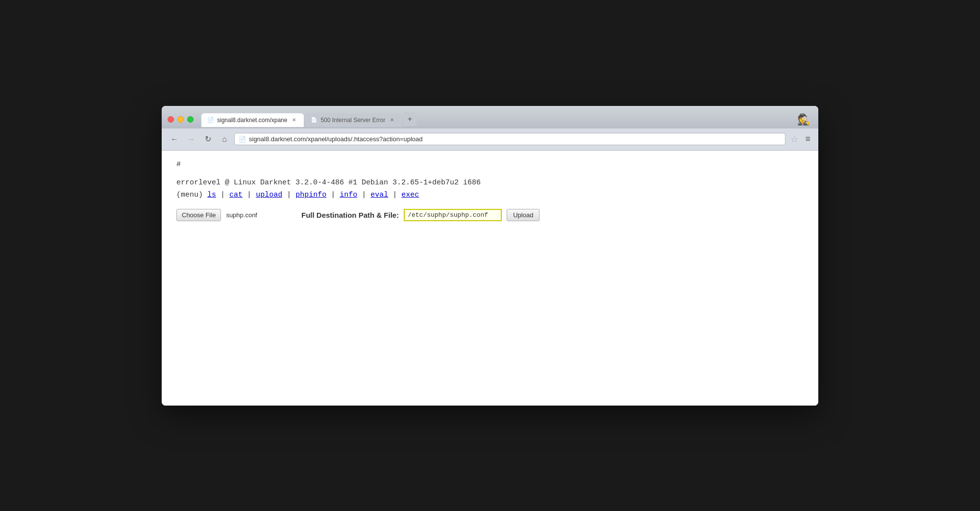 Image resolution: width=980 pixels, height=511 pixels. I want to click on tab-active-title: signal8.darknet.com/xpane, so click(252, 120).